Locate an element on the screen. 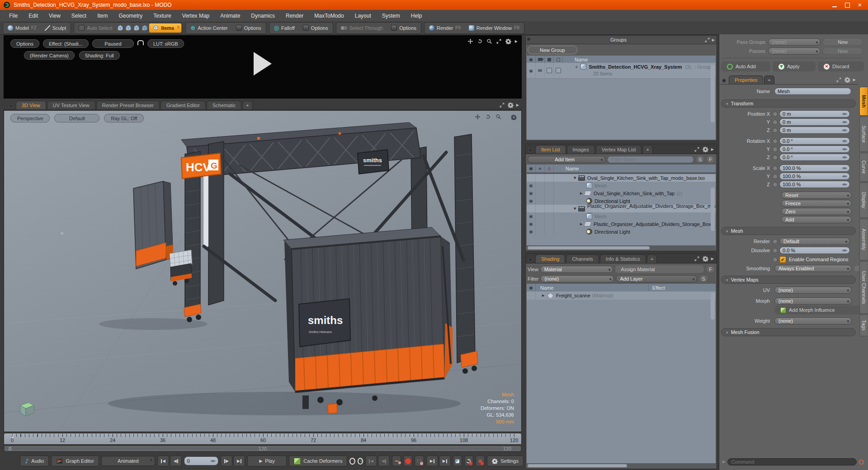  passes-new-button: New is located at coordinates (843, 51).